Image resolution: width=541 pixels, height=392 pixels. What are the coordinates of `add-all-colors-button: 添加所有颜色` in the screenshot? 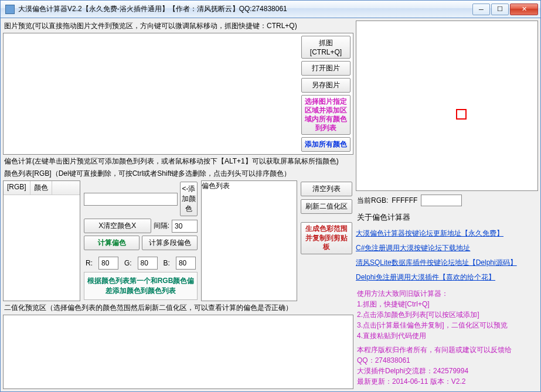 It's located at (326, 144).